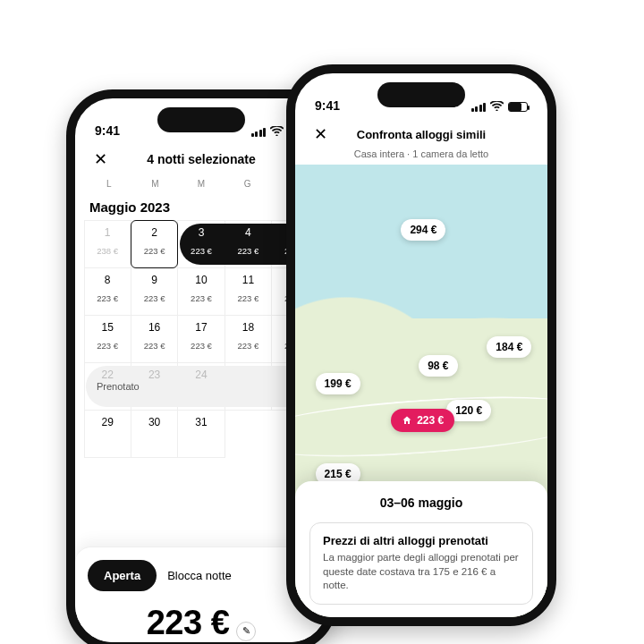  What do you see at coordinates (421, 503) in the screenshot?
I see `sheet-date: 03–06 maggio` at bounding box center [421, 503].